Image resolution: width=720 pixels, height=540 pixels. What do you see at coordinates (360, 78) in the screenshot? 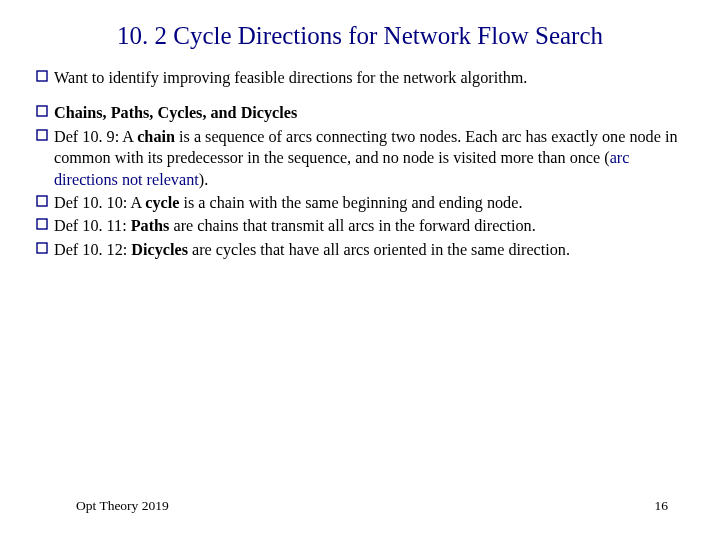
I see `bullet-item: Want to identify improving feasible dire…` at bounding box center [360, 78].